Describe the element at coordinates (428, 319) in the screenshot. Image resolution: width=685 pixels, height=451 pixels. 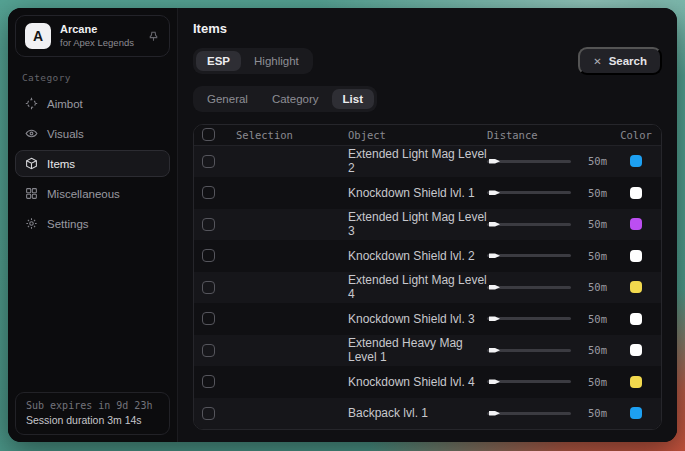
I see `table-row: Knockdown Shield lvl. 3 50m` at that location.